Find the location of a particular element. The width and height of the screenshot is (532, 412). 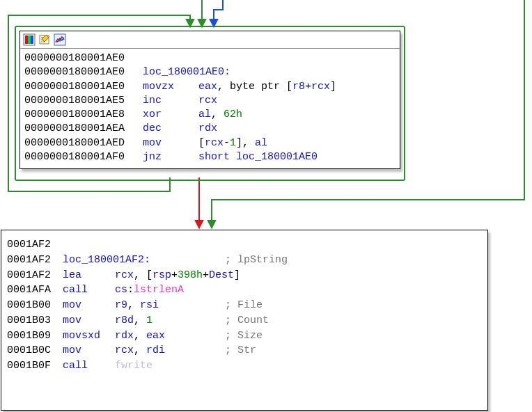

code-label: loc_180001AF2: is located at coordinates (143, 260).